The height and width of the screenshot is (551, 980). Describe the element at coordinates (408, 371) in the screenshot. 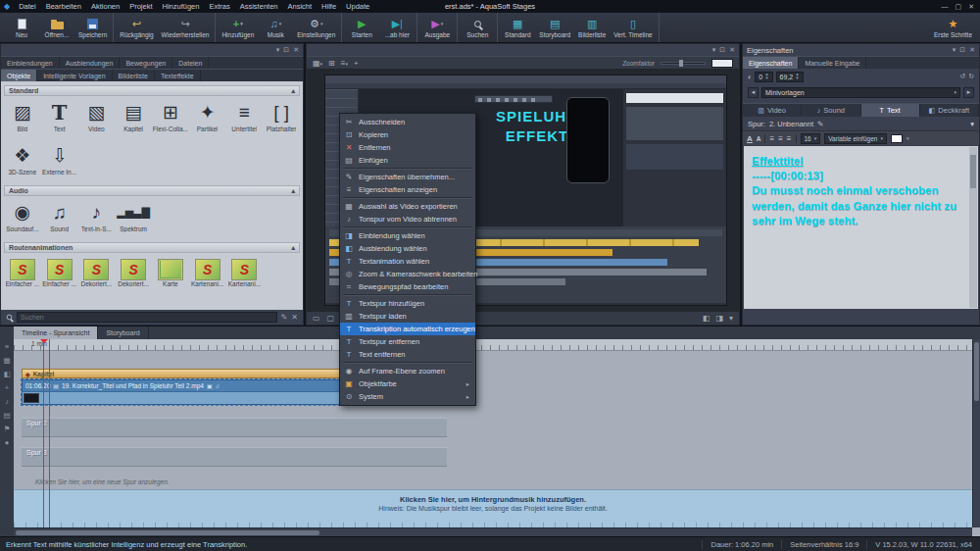

I see `menu-item-frame-ebene-zoomen: ◉Auf Frame-Ebene zoomen` at that location.